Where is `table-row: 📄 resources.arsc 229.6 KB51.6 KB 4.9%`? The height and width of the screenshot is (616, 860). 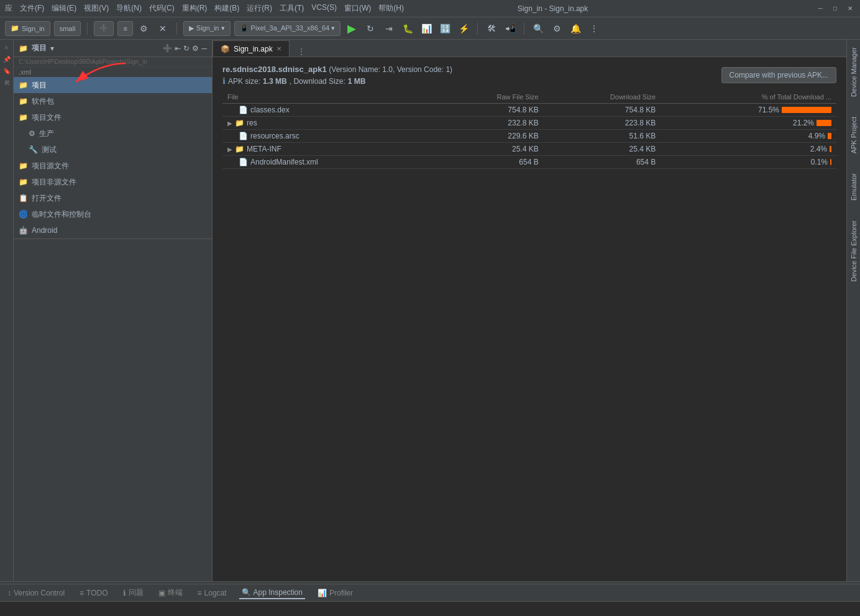
table-row: 📄 resources.arsc 229.6 KB51.6 KB 4.9% is located at coordinates (529, 137).